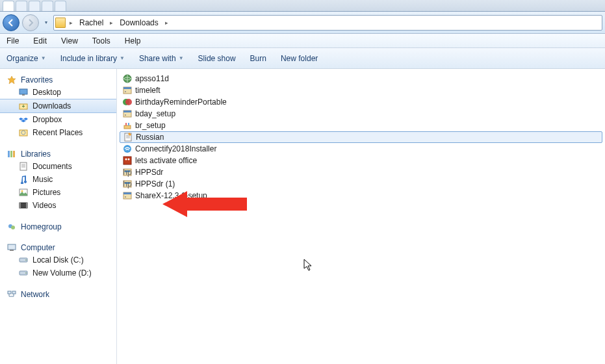 This screenshot has width=605, height=364. What do you see at coordinates (58, 166) in the screenshot?
I see `sidebar-item-documents: Documents` at bounding box center [58, 166].